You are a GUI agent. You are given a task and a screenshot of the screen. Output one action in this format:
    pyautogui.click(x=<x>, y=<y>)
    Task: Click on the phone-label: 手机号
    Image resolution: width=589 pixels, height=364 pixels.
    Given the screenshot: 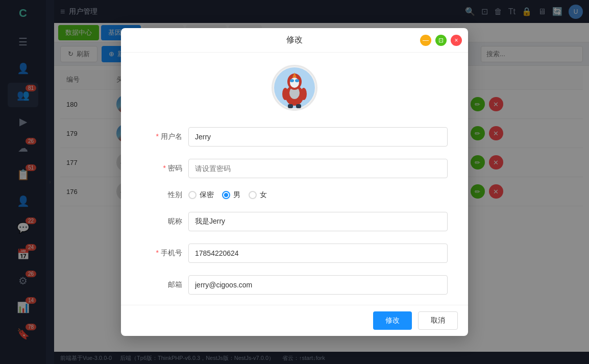 What is the action you would take?
    pyautogui.click(x=162, y=253)
    